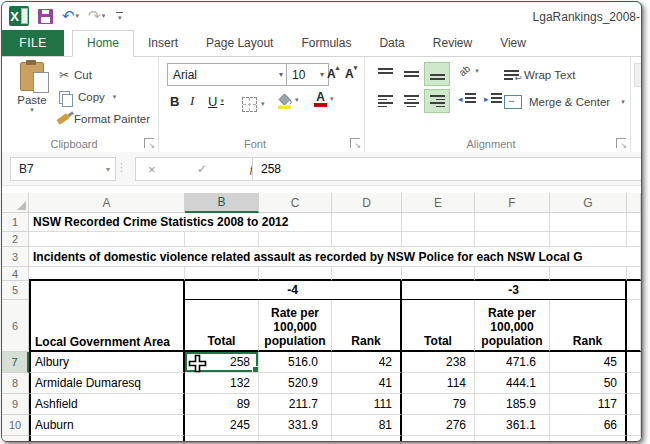 The image size is (650, 444). I want to click on cell-e9: 79, so click(438, 404).